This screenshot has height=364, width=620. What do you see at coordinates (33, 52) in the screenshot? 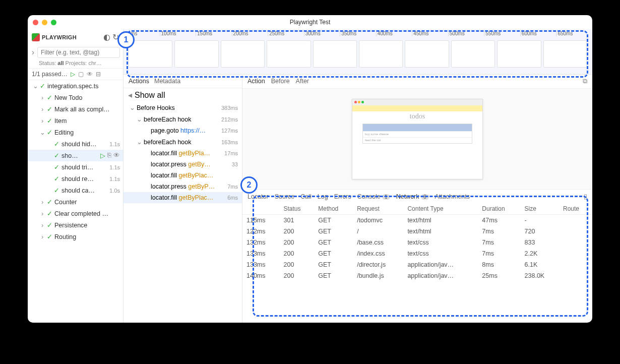
I see `filter-chevron-icon: ›` at bounding box center [33, 52].